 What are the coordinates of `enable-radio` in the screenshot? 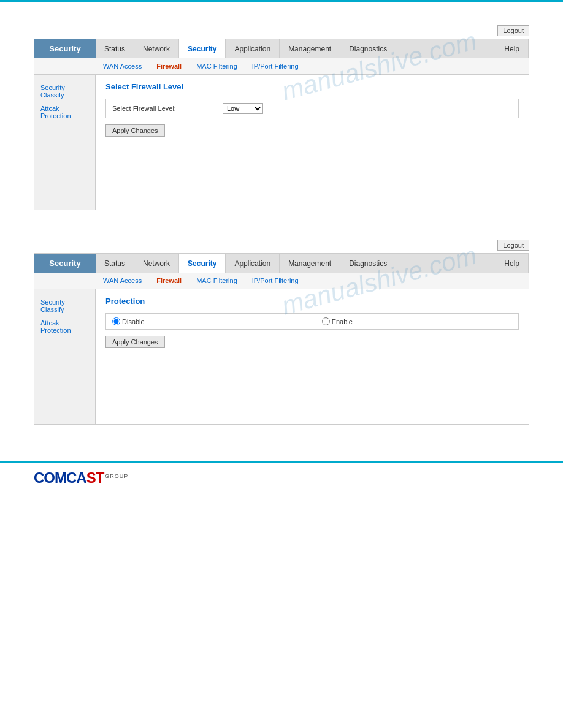 It's located at (326, 321).